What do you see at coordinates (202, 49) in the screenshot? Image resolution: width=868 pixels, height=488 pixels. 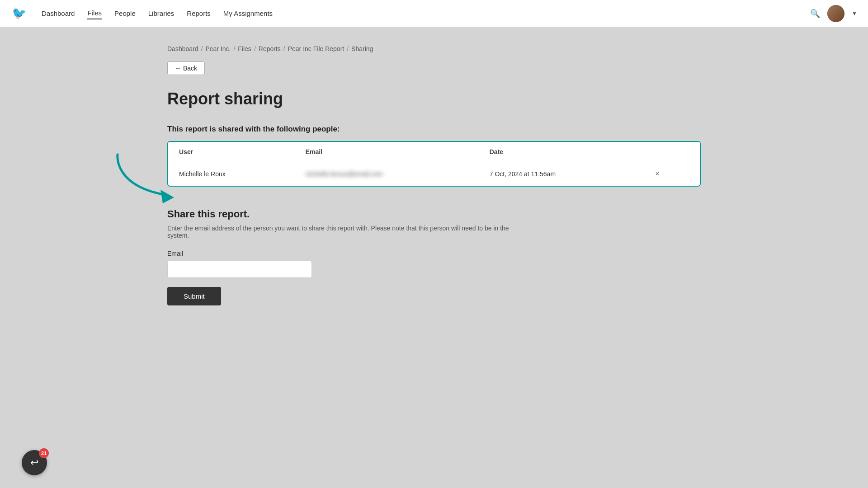 I see `breadcrumb-sep-1: /` at bounding box center [202, 49].